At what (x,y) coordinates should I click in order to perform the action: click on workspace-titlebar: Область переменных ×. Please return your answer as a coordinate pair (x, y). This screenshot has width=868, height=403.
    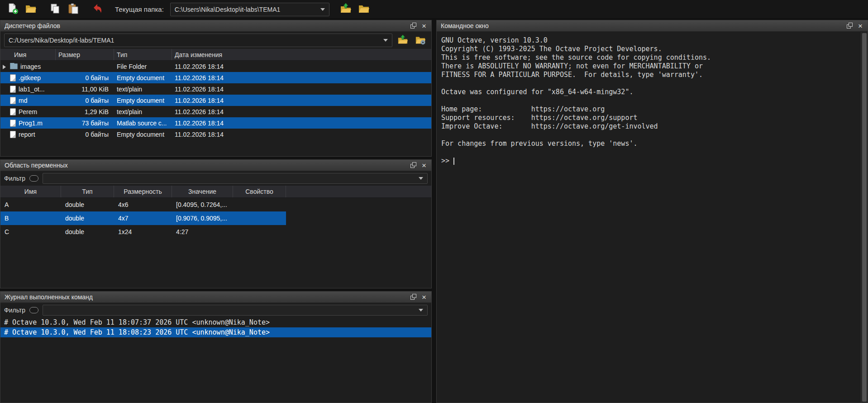
    Looking at the image, I should click on (216, 166).